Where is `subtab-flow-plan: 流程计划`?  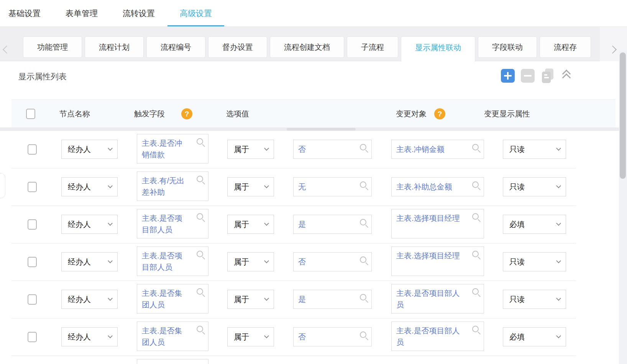 subtab-flow-plan: 流程计划 is located at coordinates (114, 47).